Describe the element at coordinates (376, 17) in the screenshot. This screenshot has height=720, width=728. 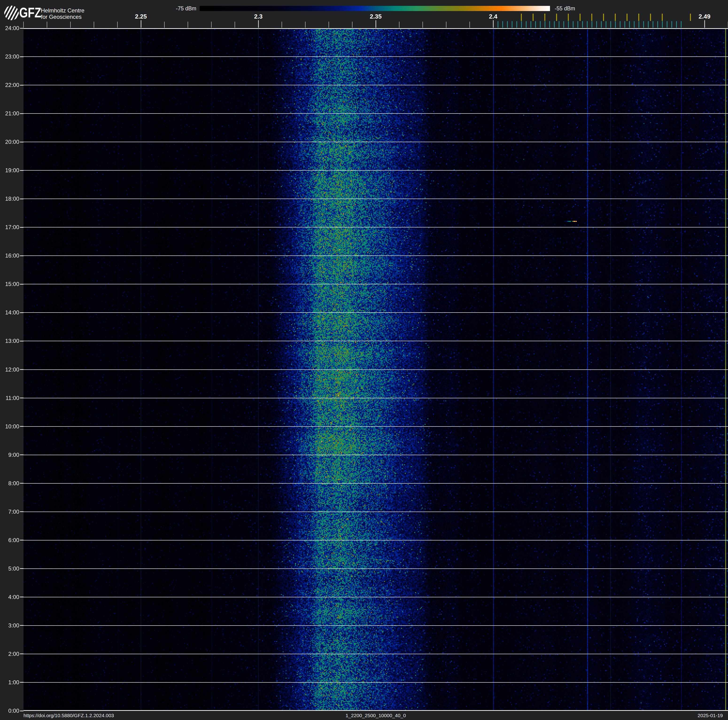
I see `freq-tick-label: 2.35` at that location.